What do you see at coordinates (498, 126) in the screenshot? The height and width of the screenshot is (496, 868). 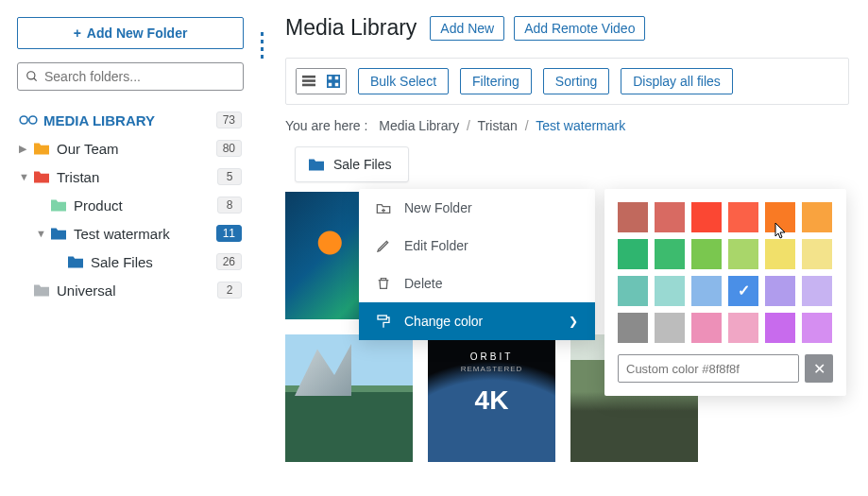 I see `breadcrumb-link: Tristan` at bounding box center [498, 126].